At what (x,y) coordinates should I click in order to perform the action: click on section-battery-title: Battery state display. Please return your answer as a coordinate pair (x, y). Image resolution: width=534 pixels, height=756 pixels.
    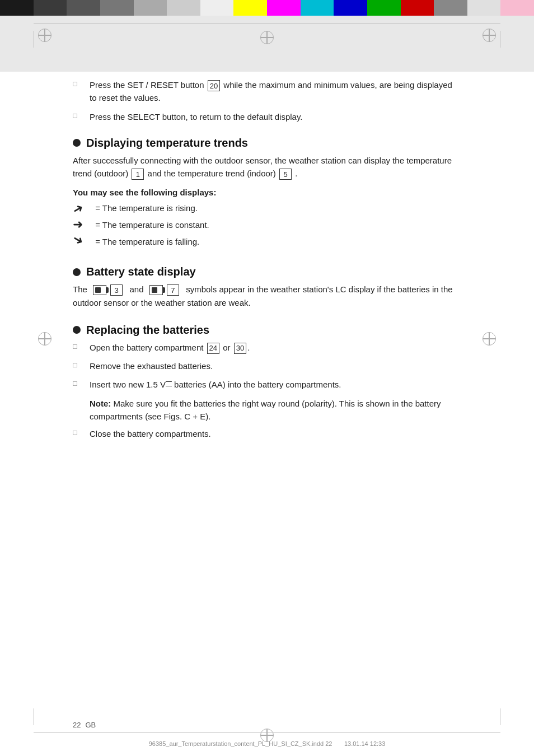
    Looking at the image, I should click on (141, 272).